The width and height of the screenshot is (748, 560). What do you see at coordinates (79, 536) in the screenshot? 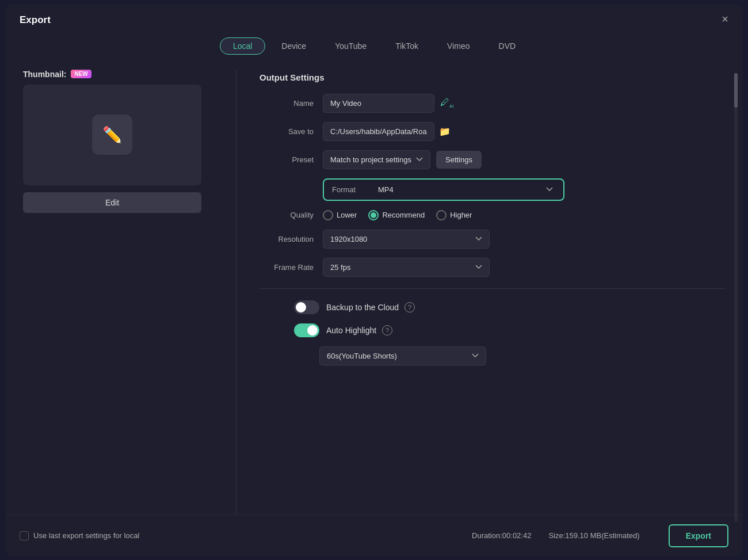
I see `use-last-checkbox: Use last export settings for local` at bounding box center [79, 536].